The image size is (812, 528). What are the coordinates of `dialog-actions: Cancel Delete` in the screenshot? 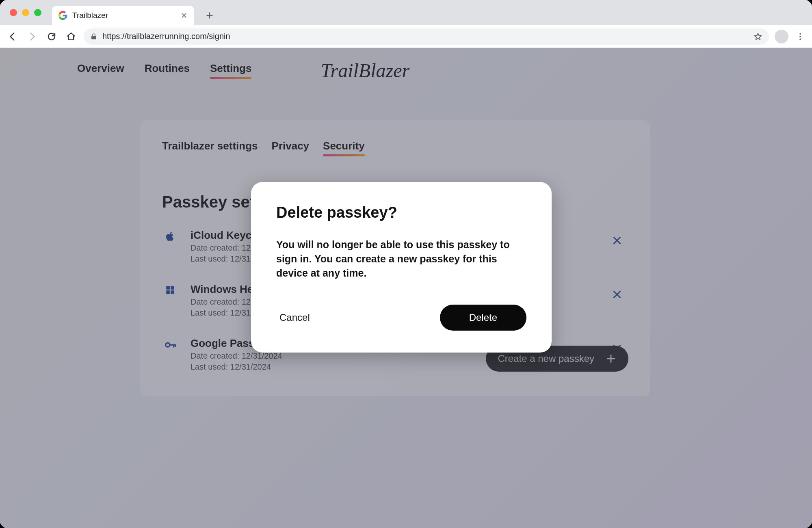 It's located at (401, 318).